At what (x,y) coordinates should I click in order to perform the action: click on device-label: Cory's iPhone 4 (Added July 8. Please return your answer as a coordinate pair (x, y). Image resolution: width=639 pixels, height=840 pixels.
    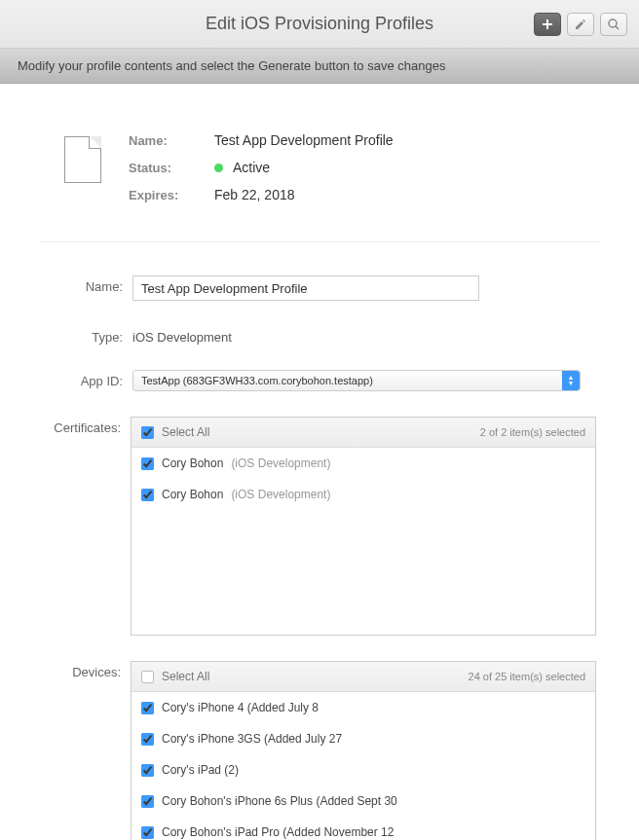
    Looking at the image, I should click on (240, 708).